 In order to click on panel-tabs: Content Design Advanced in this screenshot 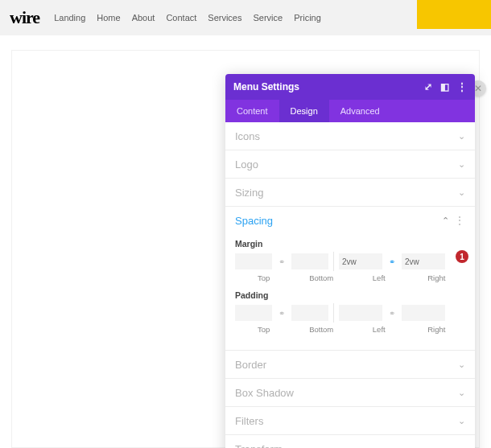, I will do `click(350, 111)`.